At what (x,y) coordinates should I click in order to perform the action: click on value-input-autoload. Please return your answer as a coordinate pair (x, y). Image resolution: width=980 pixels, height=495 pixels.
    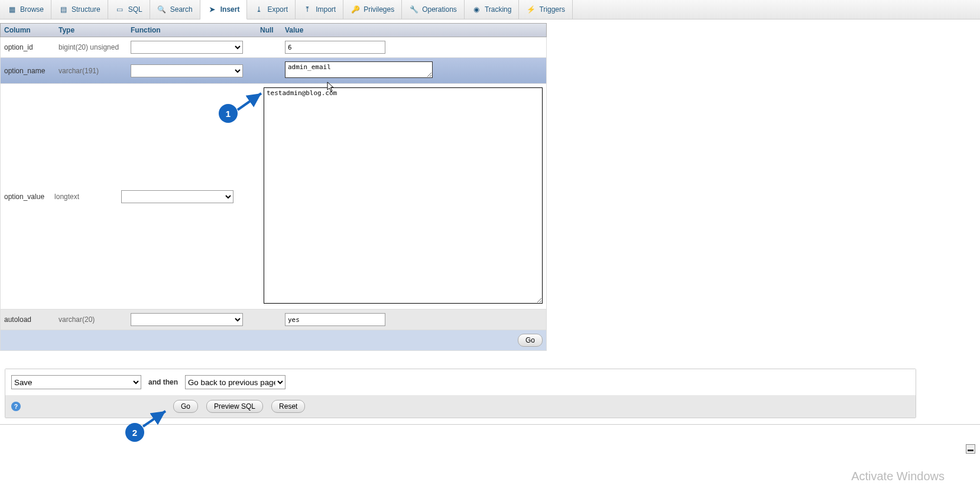
    Looking at the image, I should click on (335, 320).